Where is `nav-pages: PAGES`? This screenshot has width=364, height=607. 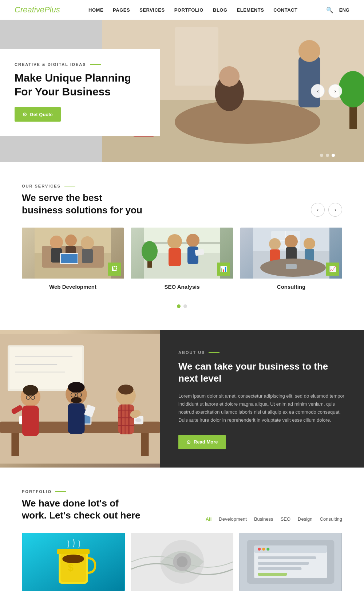 nav-pages: PAGES is located at coordinates (122, 10).